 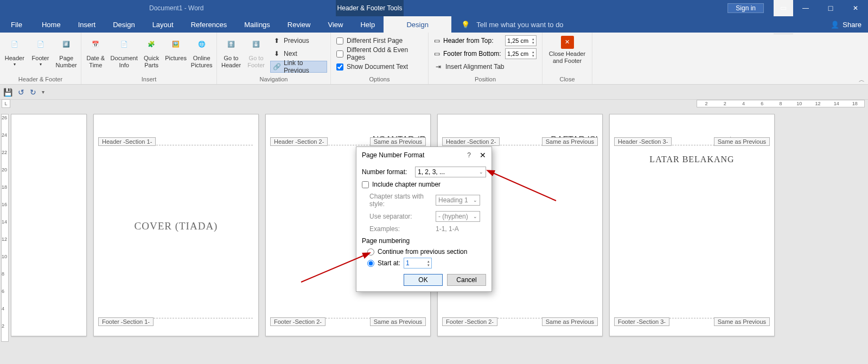 What do you see at coordinates (518, 54) in the screenshot?
I see `footer-from-bottom-value: 1,25 cm` at bounding box center [518, 54].